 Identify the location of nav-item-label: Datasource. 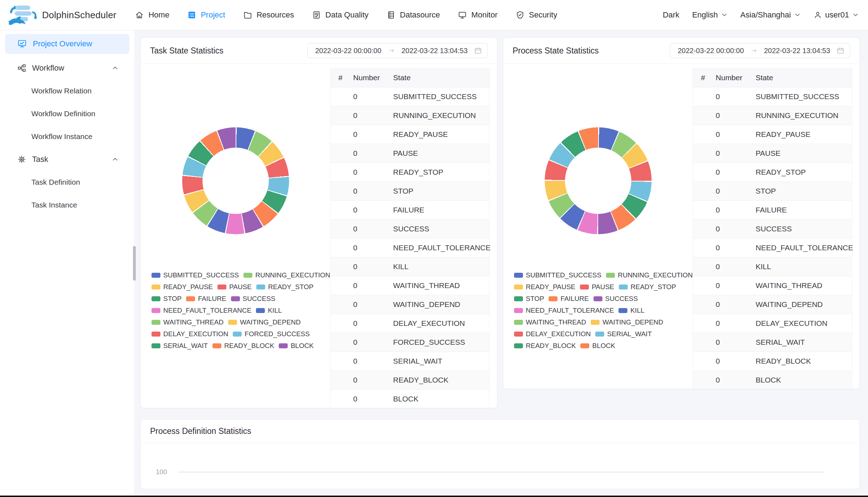
(420, 15).